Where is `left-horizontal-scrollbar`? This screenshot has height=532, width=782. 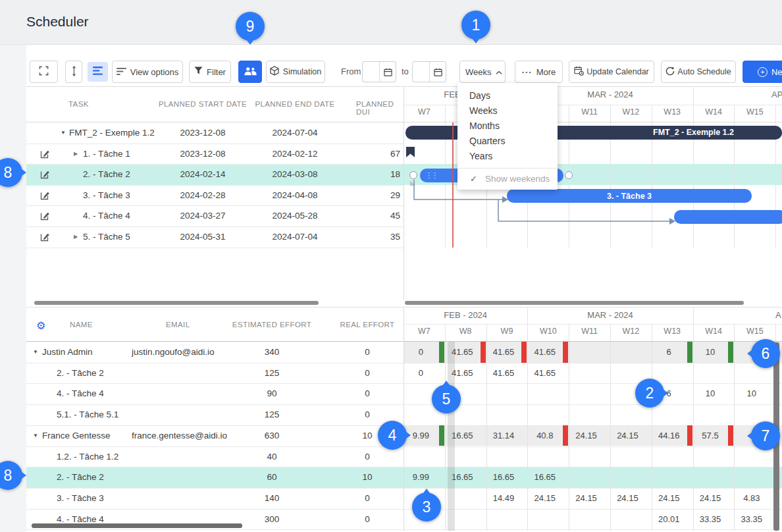
left-horizontal-scrollbar is located at coordinates (176, 303).